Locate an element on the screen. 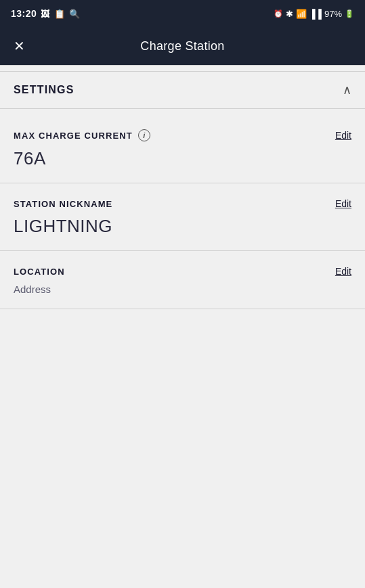  setting-label-row-location: LOCATION is located at coordinates (39, 272).